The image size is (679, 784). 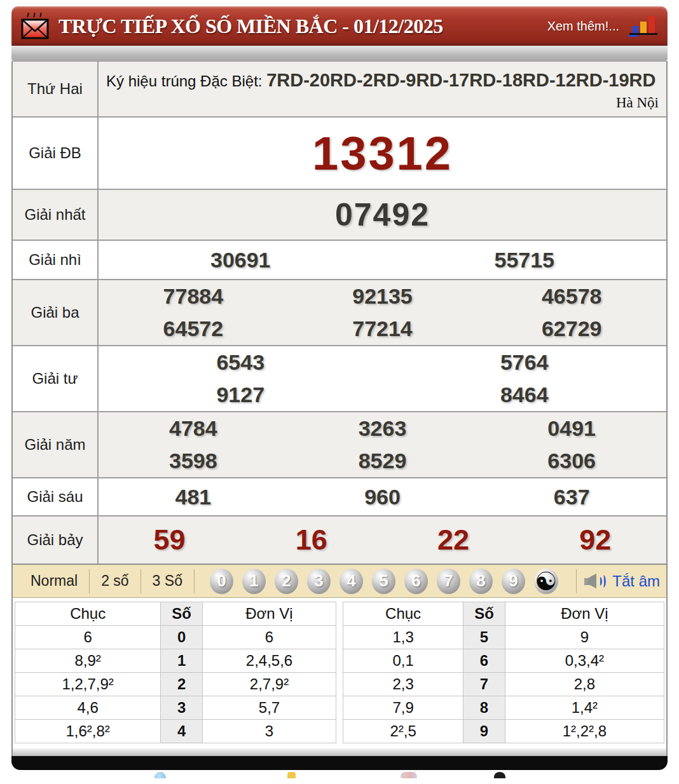 What do you see at coordinates (504, 638) in the screenshot?
I see `stats-row: 1,359` at bounding box center [504, 638].